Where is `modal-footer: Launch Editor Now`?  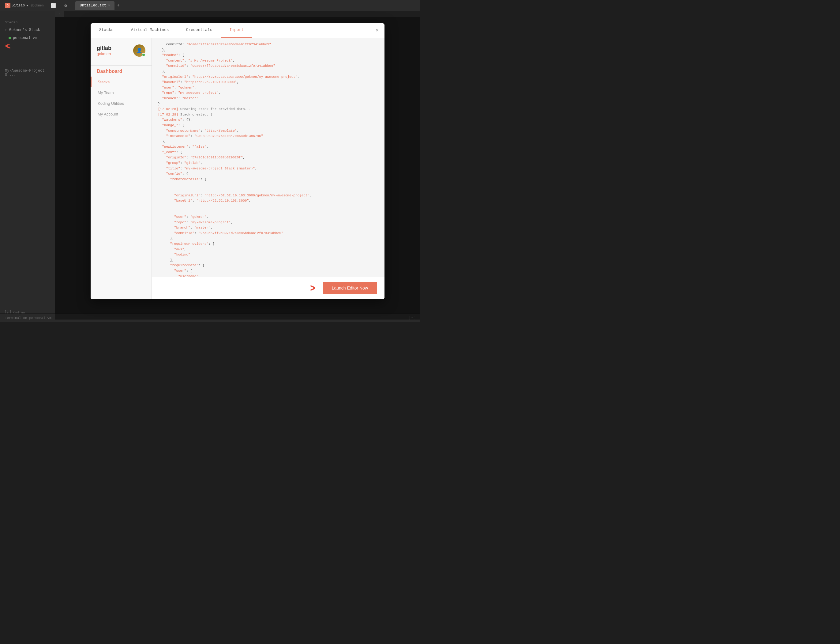 modal-footer: Launch Editor Now is located at coordinates (268, 288).